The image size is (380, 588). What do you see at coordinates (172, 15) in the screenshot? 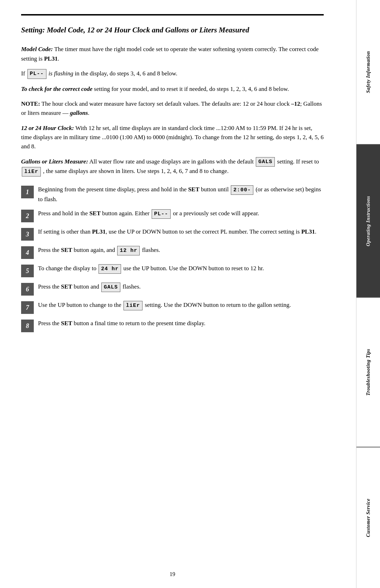
I see `top-rule` at bounding box center [172, 15].